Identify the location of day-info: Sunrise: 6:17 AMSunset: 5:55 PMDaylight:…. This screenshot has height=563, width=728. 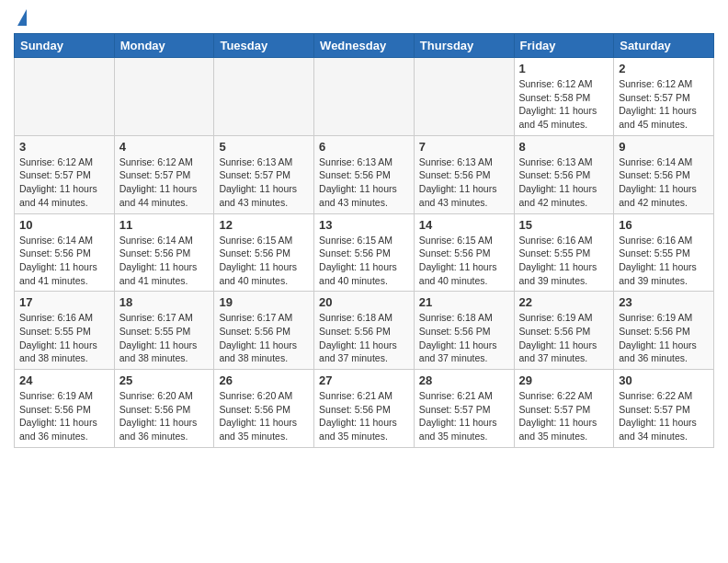
(165, 339).